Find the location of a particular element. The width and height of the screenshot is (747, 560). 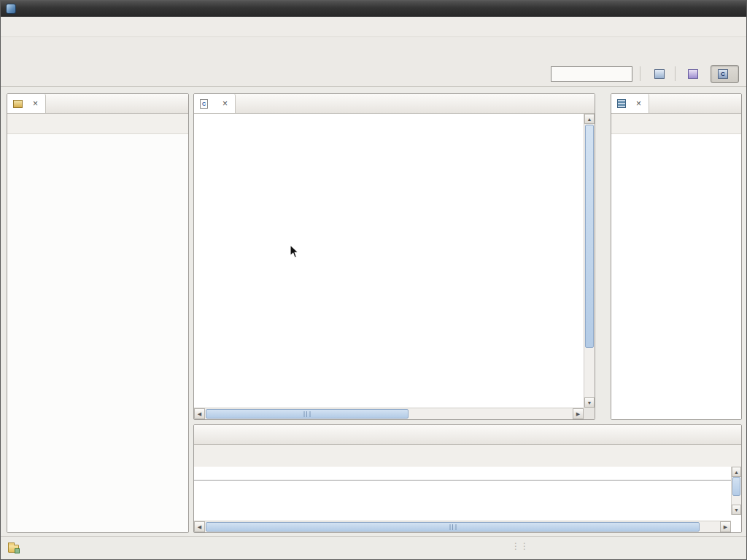

open-perspective-button is located at coordinates (659, 74).